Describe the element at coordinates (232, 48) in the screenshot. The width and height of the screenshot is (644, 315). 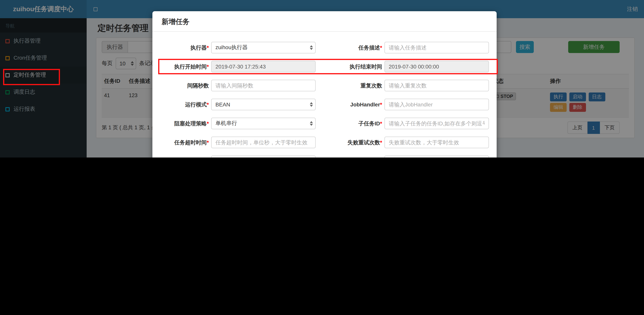
I see `executor-select-value: zuihou执行器` at that location.